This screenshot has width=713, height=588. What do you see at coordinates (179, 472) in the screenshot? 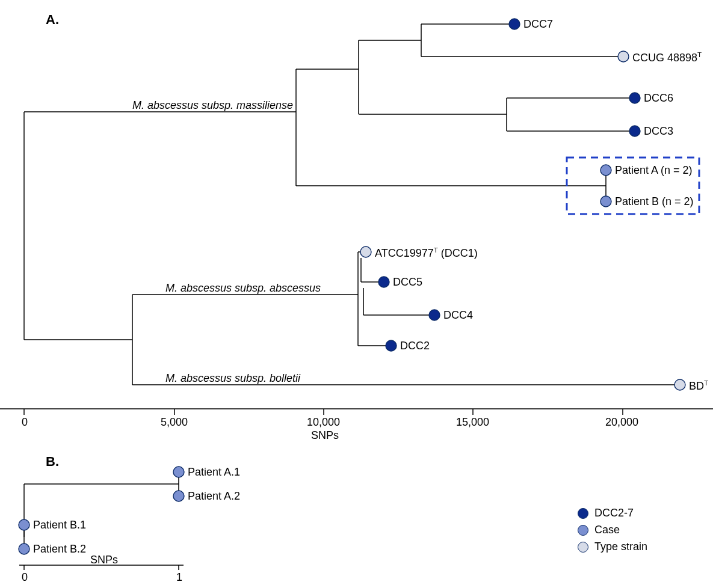
I see `tip-patient-a1` at bounding box center [179, 472].